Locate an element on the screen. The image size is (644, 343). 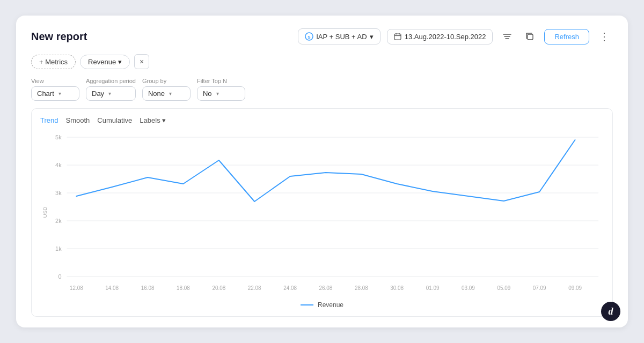
svg-text: 12.08 is located at coordinates (76, 288).